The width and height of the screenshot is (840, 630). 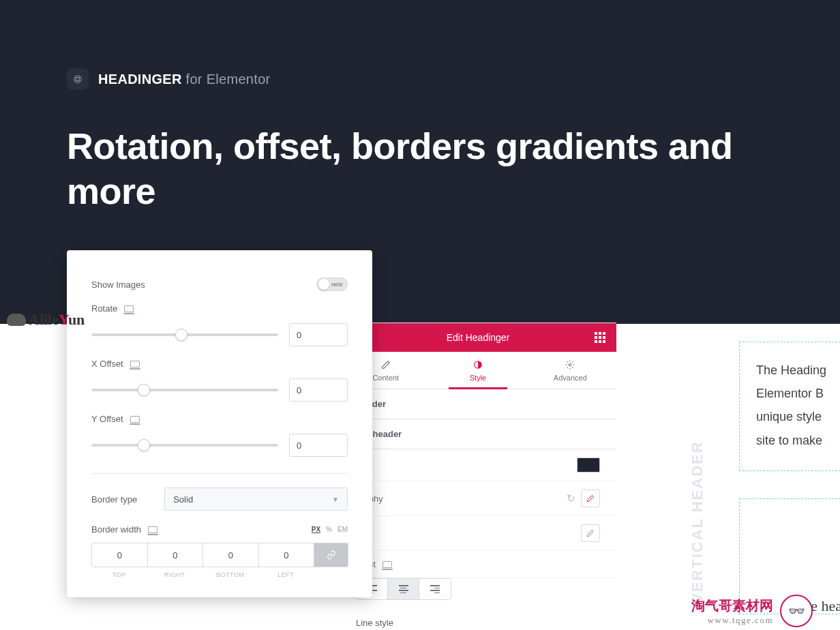 What do you see at coordinates (790, 406) in the screenshot?
I see `preview-text-box: The Heading Elementor B unique style sit…` at bounding box center [790, 406].